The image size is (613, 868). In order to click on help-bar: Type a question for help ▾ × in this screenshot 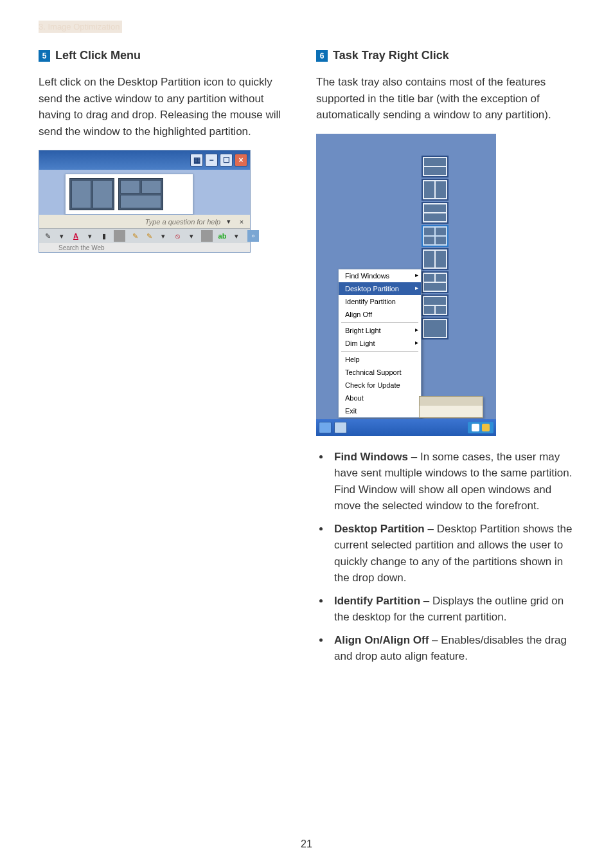, I will do `click(145, 221)`.